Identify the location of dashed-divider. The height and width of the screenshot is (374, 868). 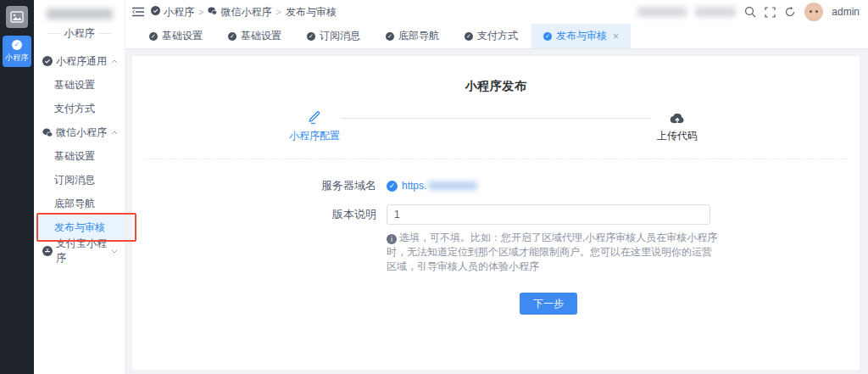
(496, 159).